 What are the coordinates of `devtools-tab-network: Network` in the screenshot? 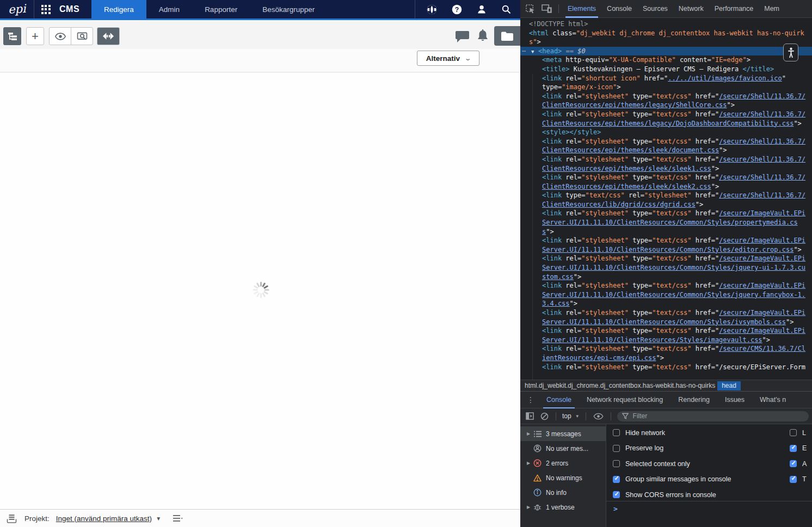 It's located at (691, 9).